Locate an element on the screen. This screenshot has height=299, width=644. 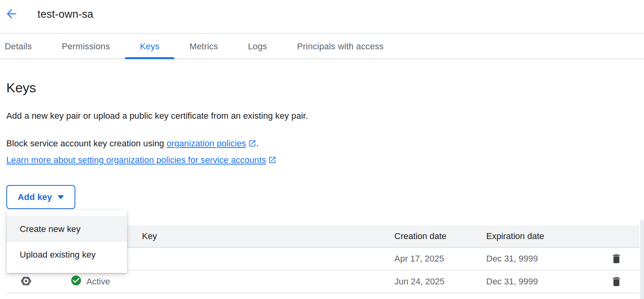
tab-bar: Details Permissions Keys Metrics Logs Pr… is located at coordinates (322, 47).